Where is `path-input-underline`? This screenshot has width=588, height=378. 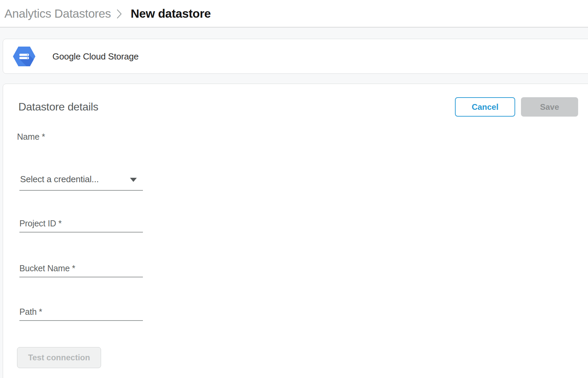 path-input-underline is located at coordinates (81, 321).